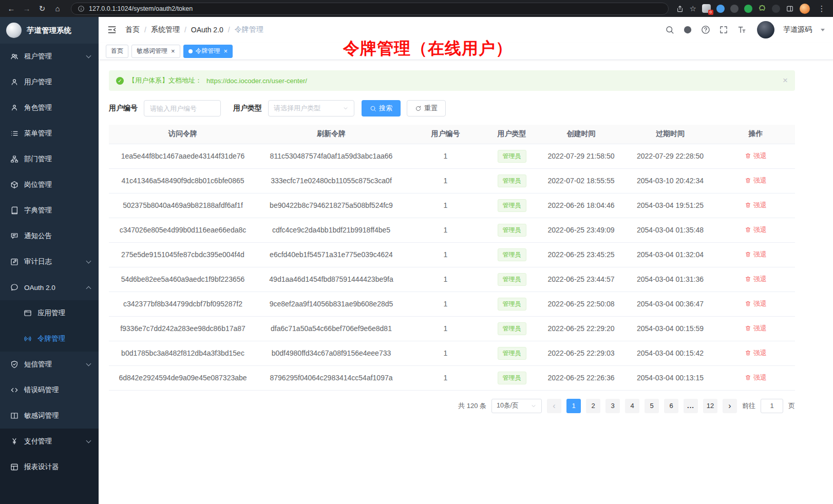 The image size is (833, 504). I want to click on extension-icon-green, so click(748, 9).